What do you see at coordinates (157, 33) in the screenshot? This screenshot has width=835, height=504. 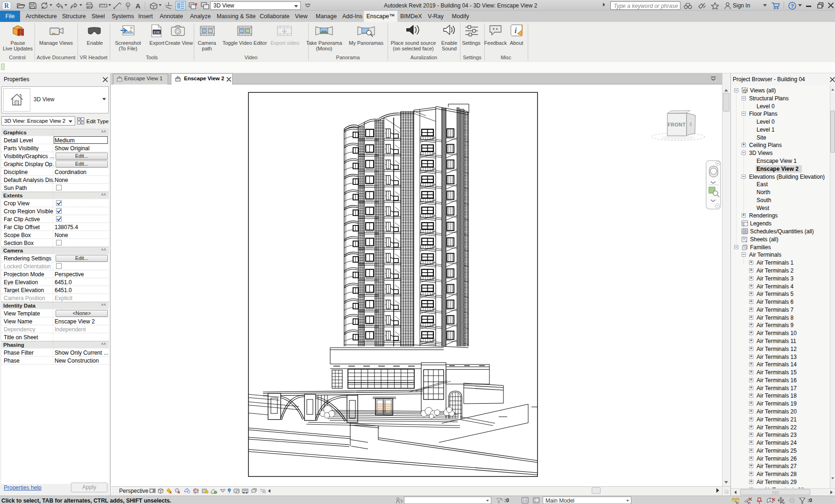 I see `svg-text: EXE` at bounding box center [157, 33].